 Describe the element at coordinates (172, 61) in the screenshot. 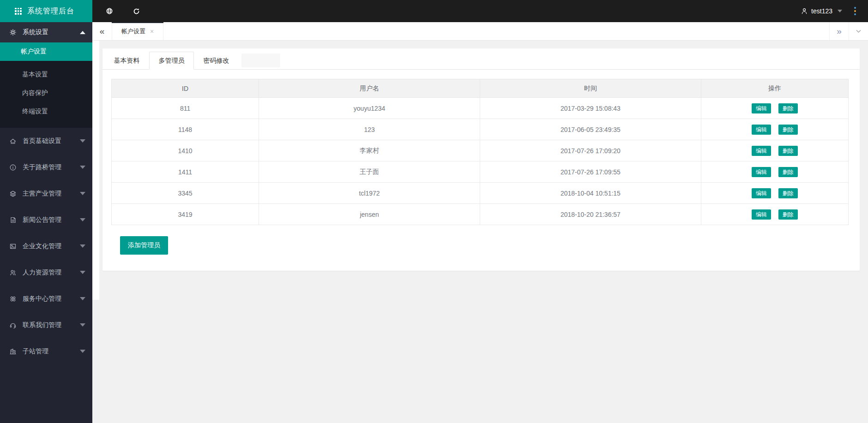

I see `panel-tab: 多管理员` at that location.